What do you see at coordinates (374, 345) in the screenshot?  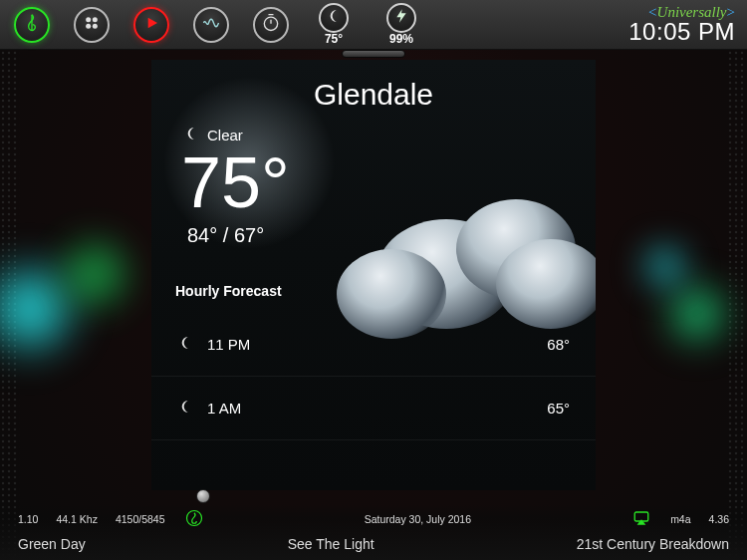 I see `hourly-row: 11 PM 68°` at bounding box center [374, 345].